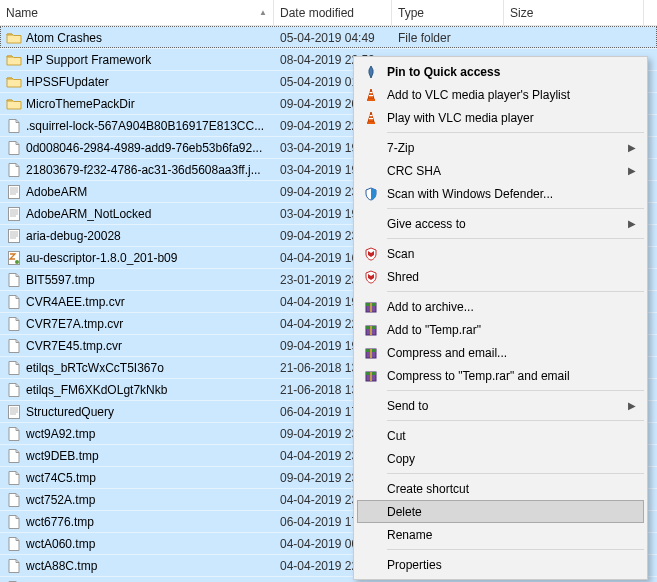  I want to click on file-name-cell: CVR7E45.tmp.cvr, so click(137, 346).